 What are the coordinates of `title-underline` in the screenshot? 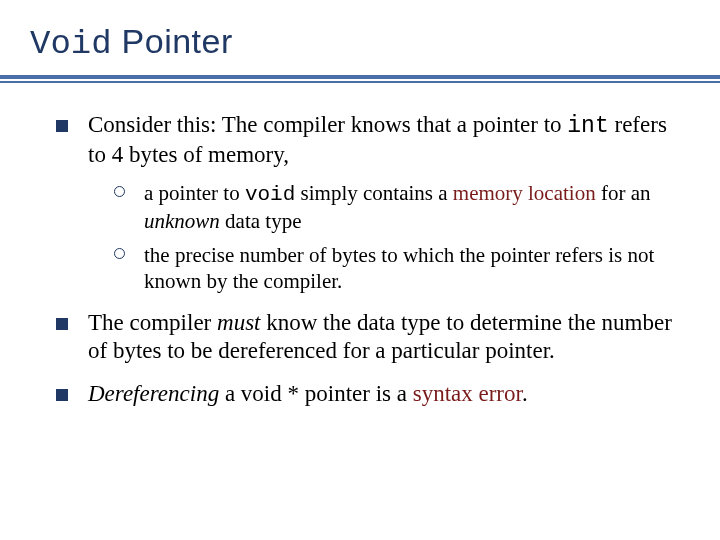 It's located at (360, 77).